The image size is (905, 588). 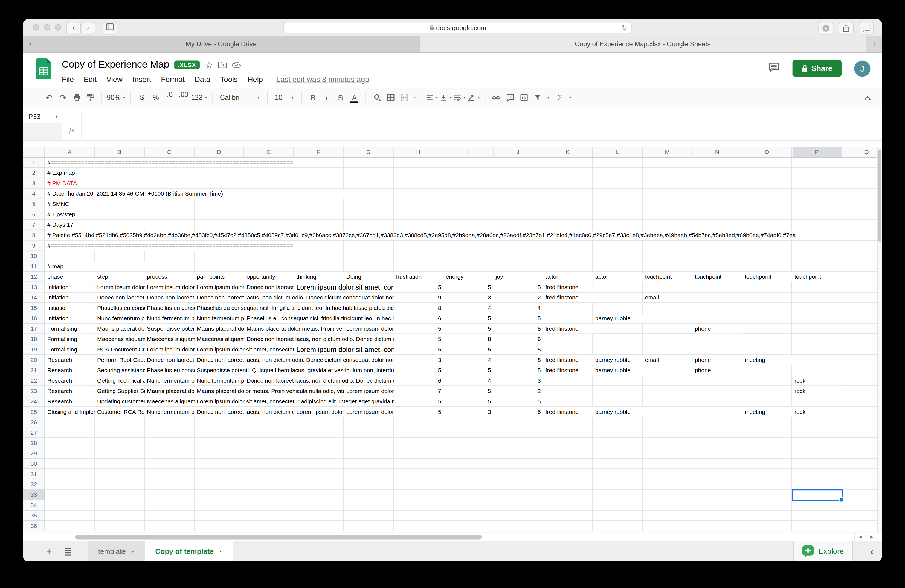 What do you see at coordinates (568, 412) in the screenshot?
I see `cell-K25: fred flinstone` at bounding box center [568, 412].